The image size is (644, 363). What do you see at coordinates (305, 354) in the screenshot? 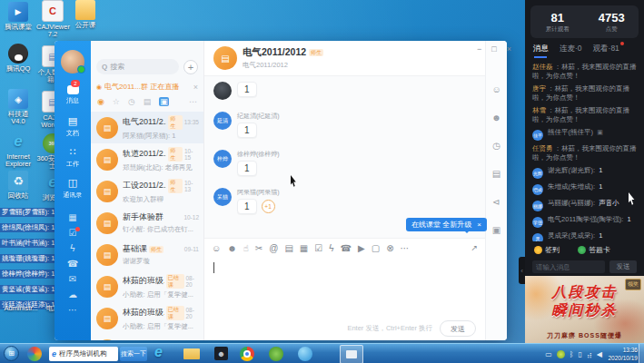
I see `taskbar-browser-icon` at bounding box center [305, 354].